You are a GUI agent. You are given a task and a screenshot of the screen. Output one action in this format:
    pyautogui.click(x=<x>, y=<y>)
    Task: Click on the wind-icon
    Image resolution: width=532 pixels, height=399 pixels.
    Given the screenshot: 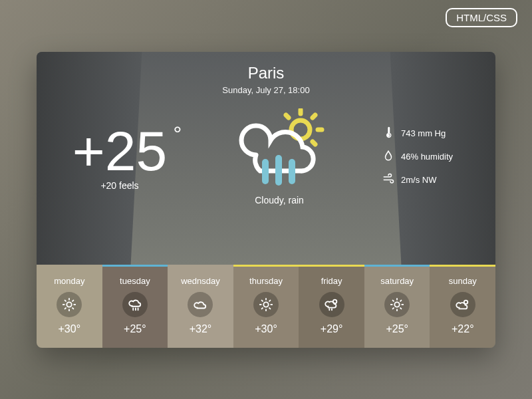 What is the action you would take?
    pyautogui.click(x=388, y=180)
    